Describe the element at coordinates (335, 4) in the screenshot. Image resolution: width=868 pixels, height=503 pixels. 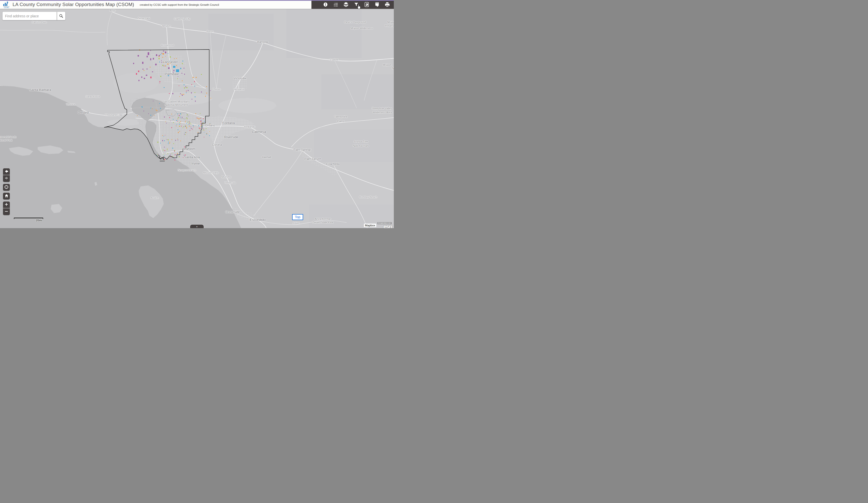
I see `legend-button` at that location.